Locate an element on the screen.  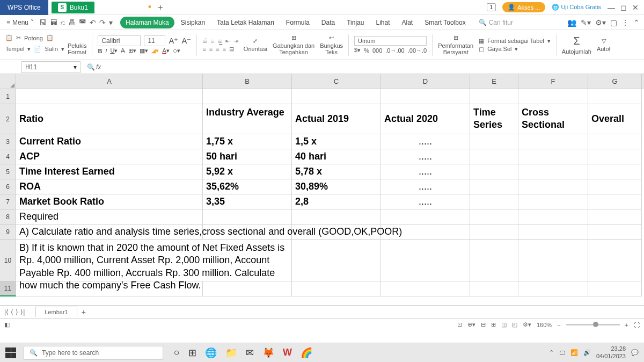
percent-icon: % is located at coordinates (367, 50).